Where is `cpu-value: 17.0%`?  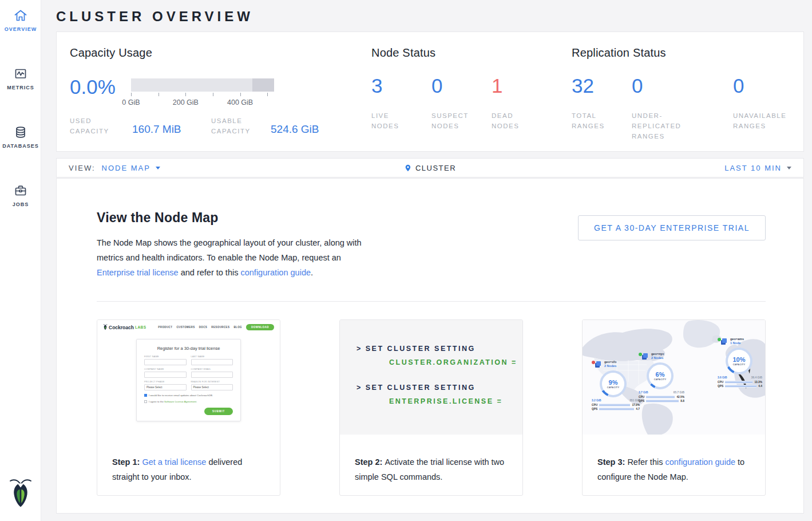 cpu-value: 17.0% is located at coordinates (636, 405).